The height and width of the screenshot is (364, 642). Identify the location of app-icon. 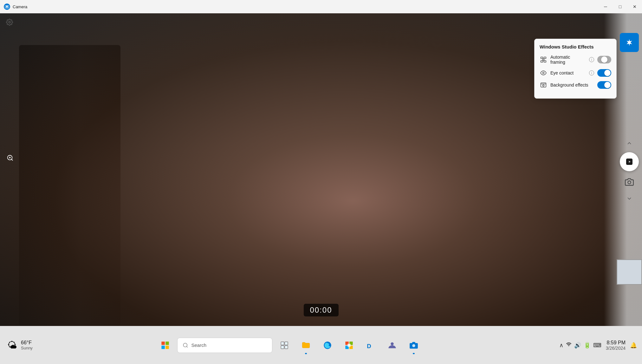
(7, 7).